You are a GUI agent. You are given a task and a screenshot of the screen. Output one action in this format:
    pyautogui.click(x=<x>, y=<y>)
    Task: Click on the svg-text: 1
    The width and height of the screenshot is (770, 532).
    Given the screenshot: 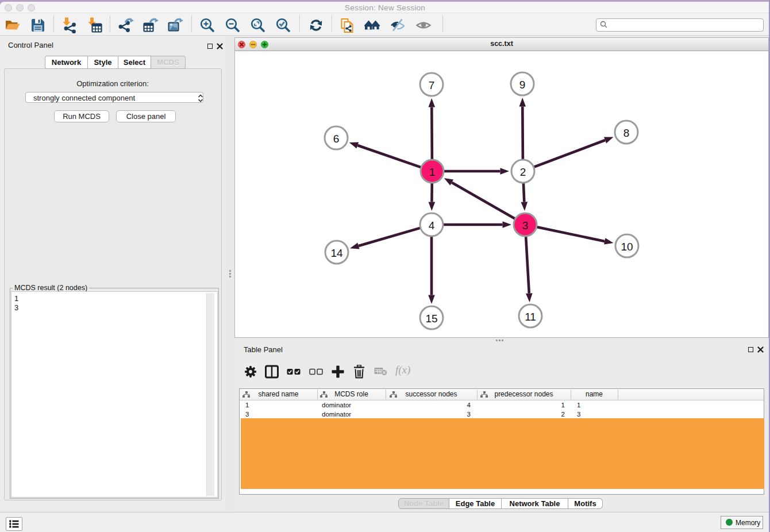 What is the action you would take?
    pyautogui.click(x=432, y=172)
    